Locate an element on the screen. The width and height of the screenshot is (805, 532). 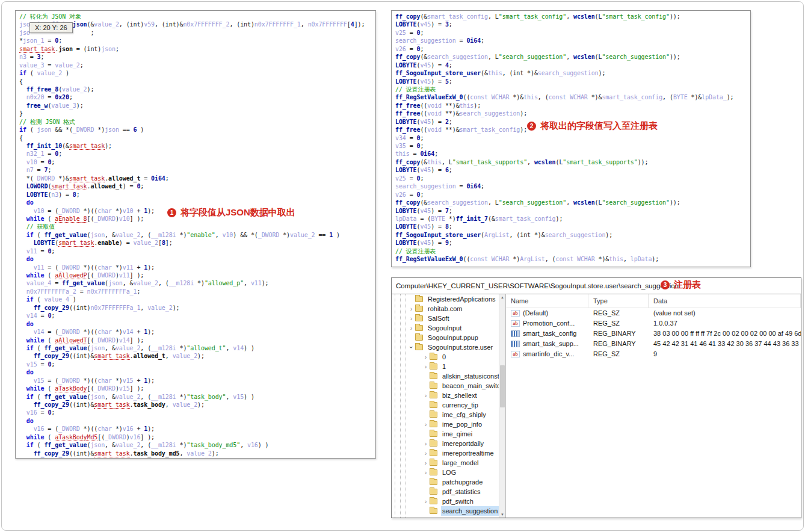
registry-key-salsoft: ›SalSoft is located at coordinates (445, 318).